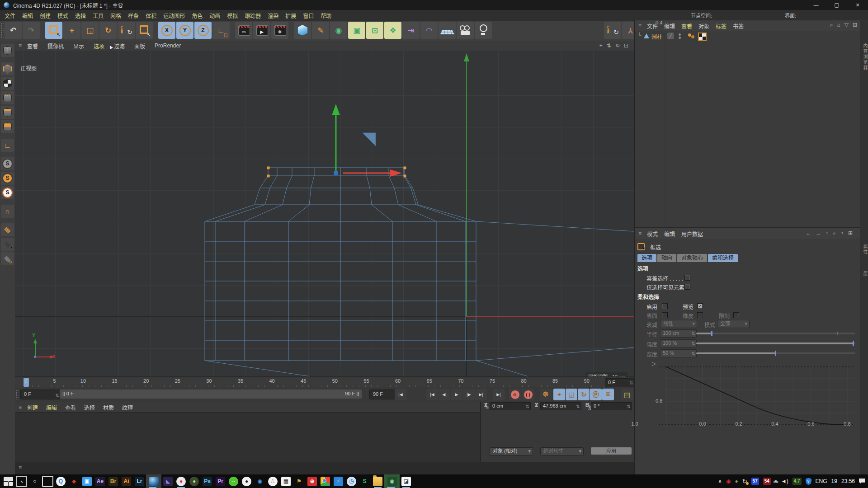 Image resolution: width=868 pixels, height=488 pixels. I want to click on content-browser-tab: 内容浏览器, so click(865, 57).